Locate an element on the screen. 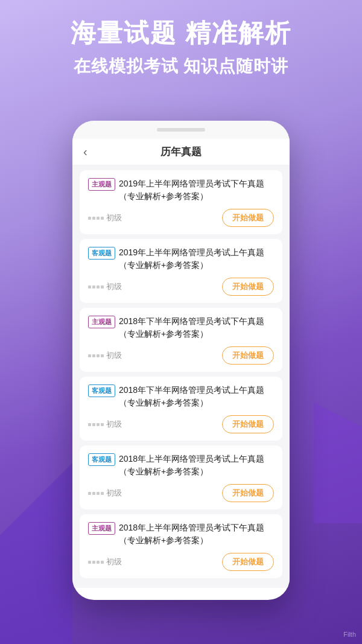 The height and width of the screenshot is (644, 362). question-title: 2019年上半年网络管理员考试下午真题（专业解析+参考答案） is located at coordinates (197, 190).